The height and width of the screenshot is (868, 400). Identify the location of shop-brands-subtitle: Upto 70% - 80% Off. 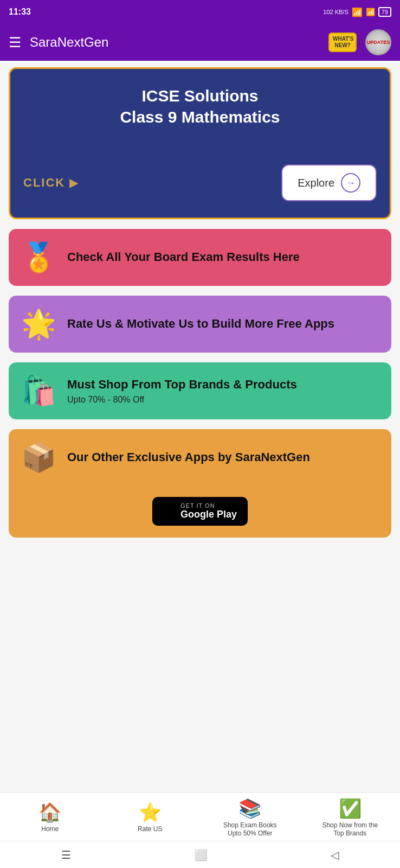
(224, 400).